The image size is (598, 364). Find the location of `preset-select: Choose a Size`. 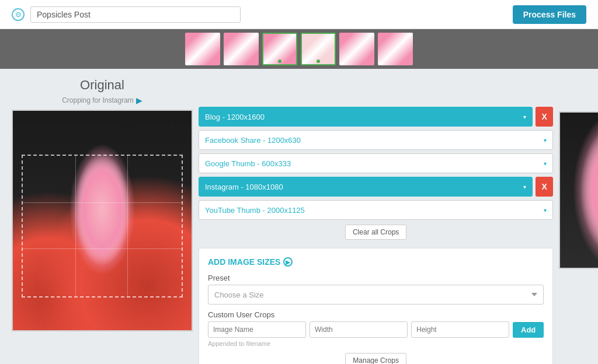

preset-select: Choose a Size is located at coordinates (376, 295).